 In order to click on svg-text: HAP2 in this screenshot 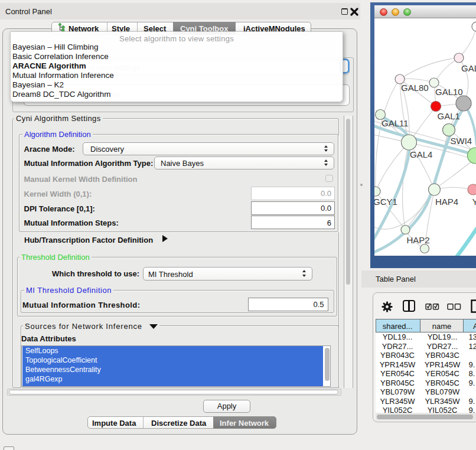, I will do `click(418, 240)`.